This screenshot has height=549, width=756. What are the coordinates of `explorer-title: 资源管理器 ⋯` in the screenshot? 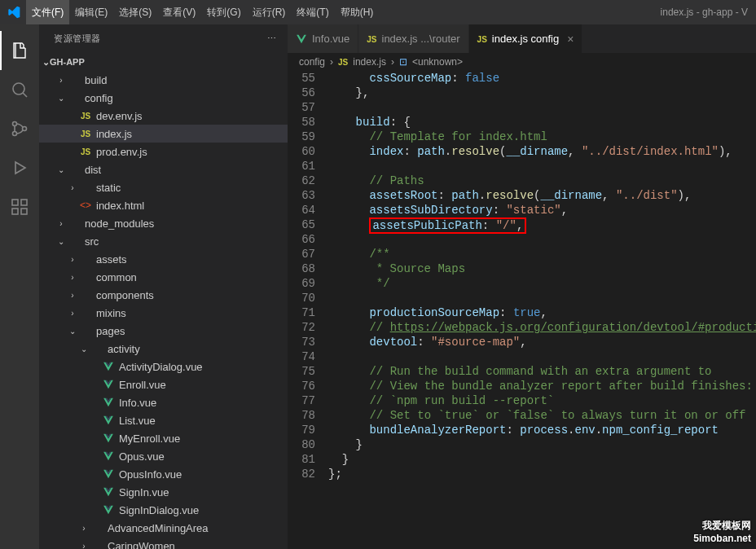 It's located at (163, 39).